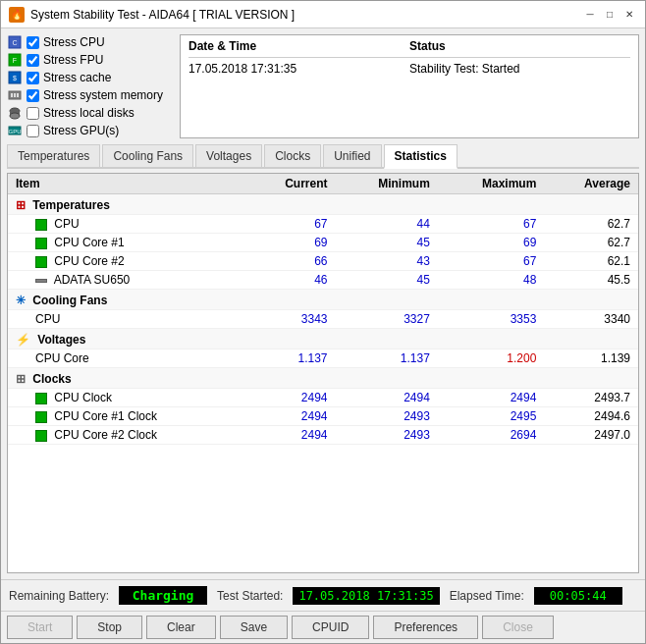 Image resolution: width=646 pixels, height=644 pixels. I want to click on status-bar: Remaining Battery: Charging Test Started…, so click(323, 595).